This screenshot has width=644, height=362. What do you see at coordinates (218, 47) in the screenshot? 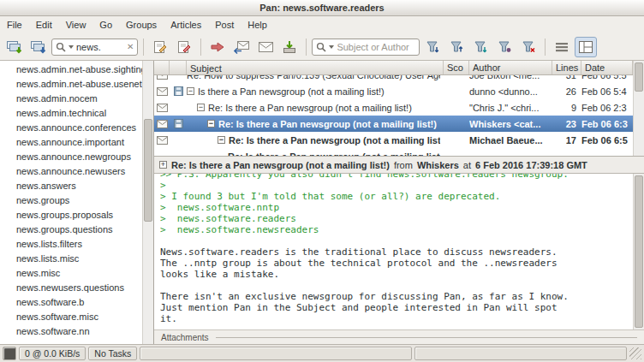
I see `forward-button` at bounding box center [218, 47].